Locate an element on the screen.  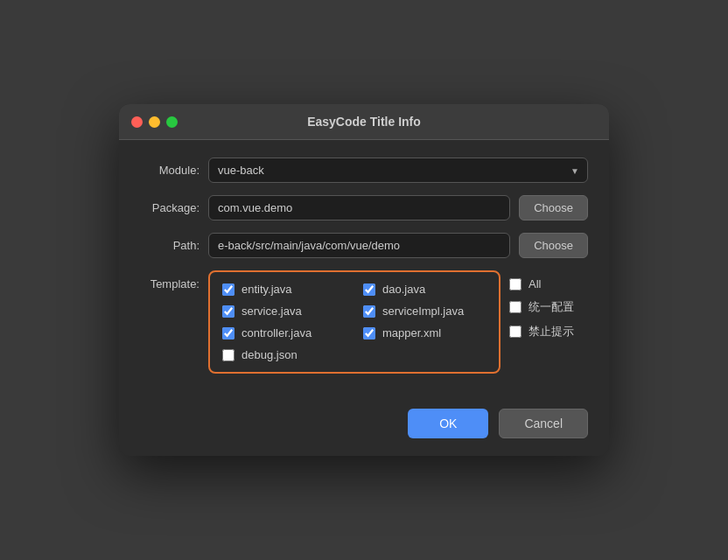
debug-checkbox is located at coordinates (228, 355).